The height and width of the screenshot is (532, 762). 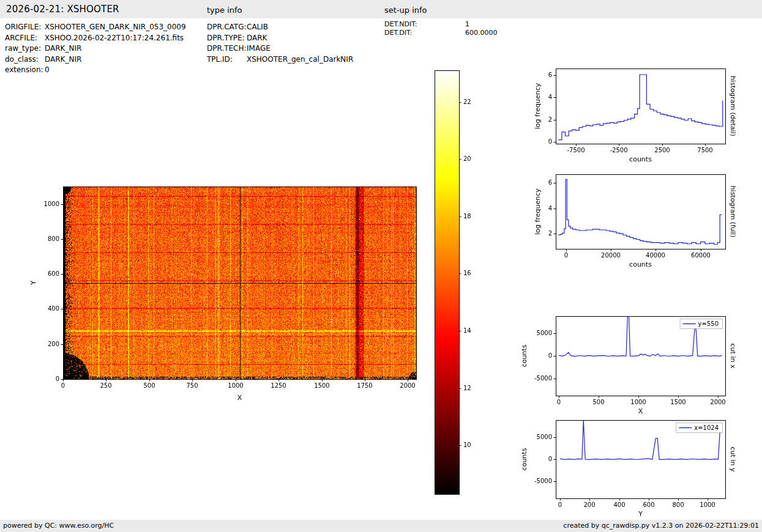 I want to click on footer-powered-by: powered by QC: www.eso.org/HC, so click(x=59, y=526).